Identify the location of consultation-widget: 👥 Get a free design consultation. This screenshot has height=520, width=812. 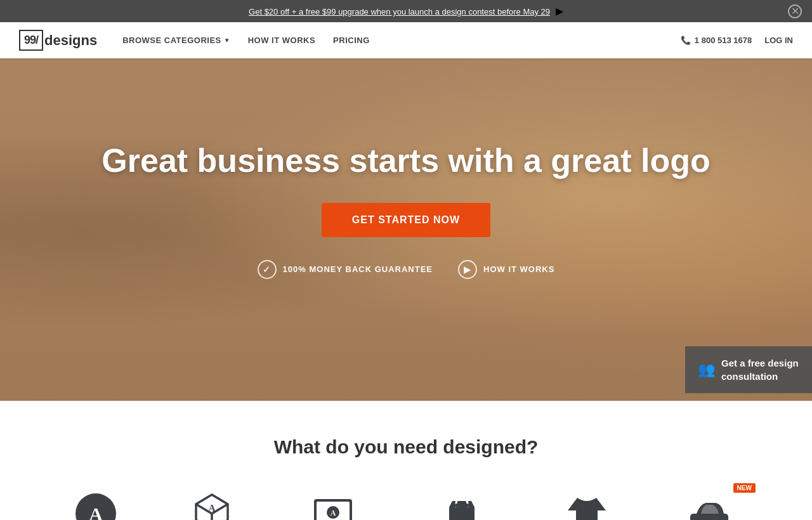
(749, 370).